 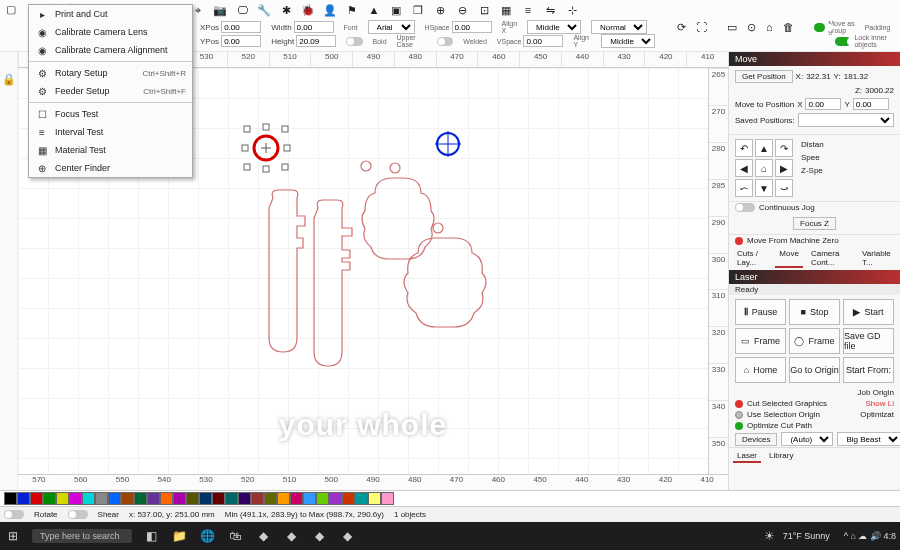 I want to click on tab-library: Library, so click(x=781, y=456).